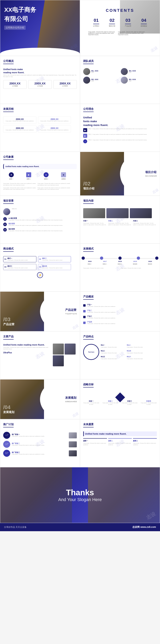  I want to click on section-02-num: /02, so click(89, 184).